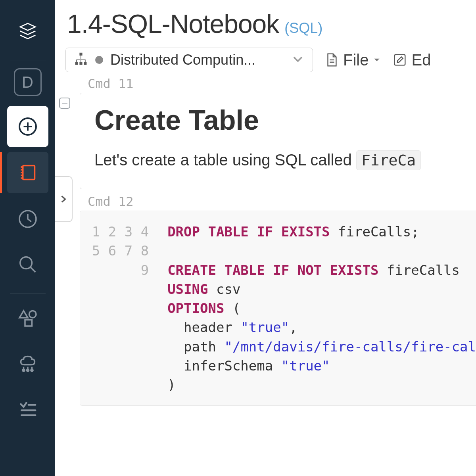  What do you see at coordinates (191, 60) in the screenshot?
I see `cluster-name: Distributed Computin...` at bounding box center [191, 60].